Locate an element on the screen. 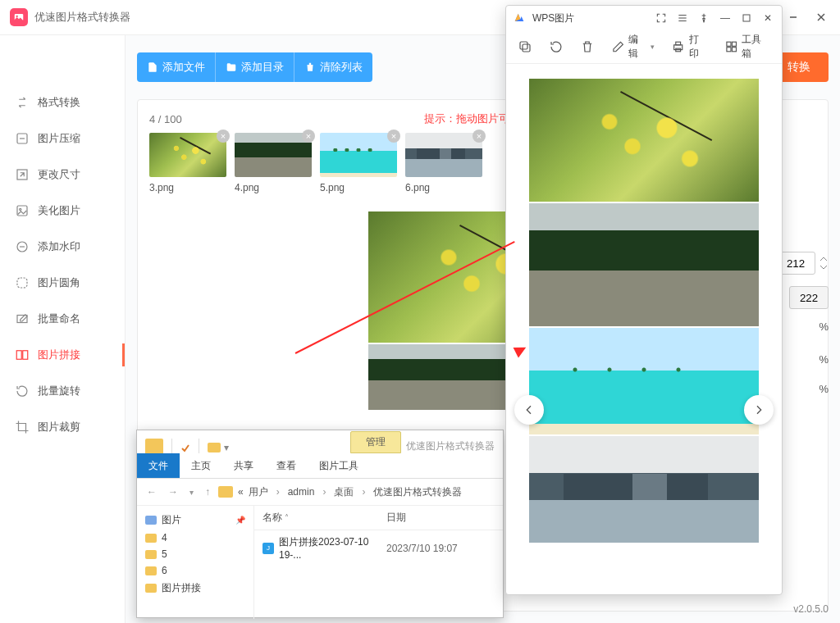  thumbnail-item: ×4.png is located at coordinates (273, 163).